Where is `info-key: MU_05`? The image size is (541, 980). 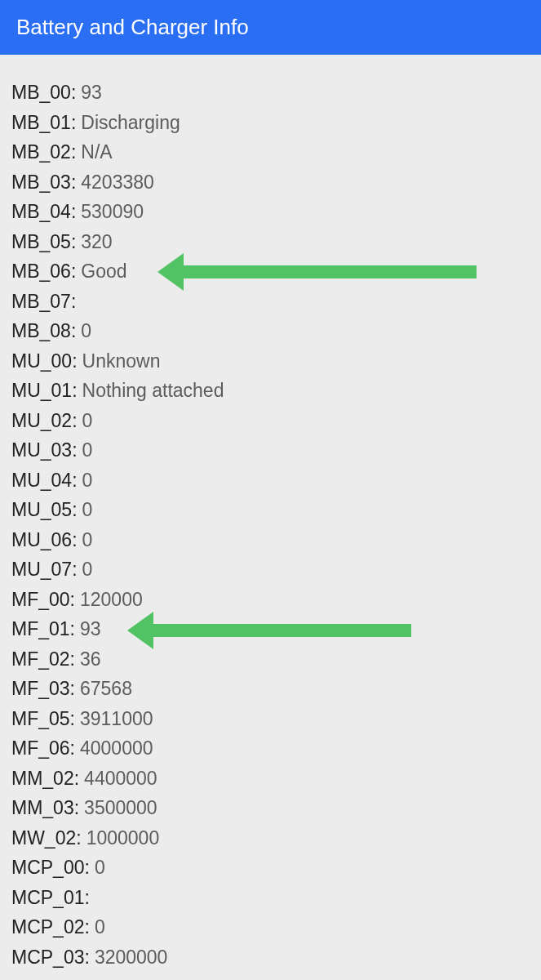
info-key: MU_05 is located at coordinates (42, 510).